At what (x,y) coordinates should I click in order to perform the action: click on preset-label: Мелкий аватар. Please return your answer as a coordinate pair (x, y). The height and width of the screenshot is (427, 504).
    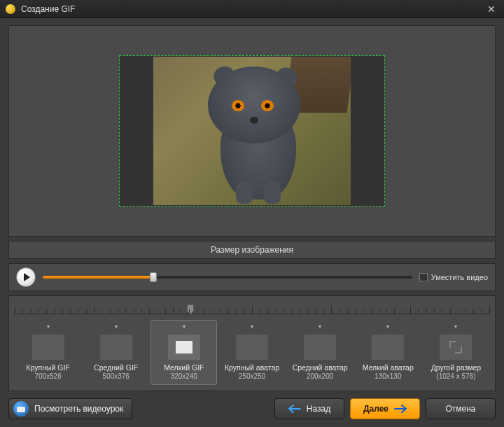
    Looking at the image, I should click on (388, 368).